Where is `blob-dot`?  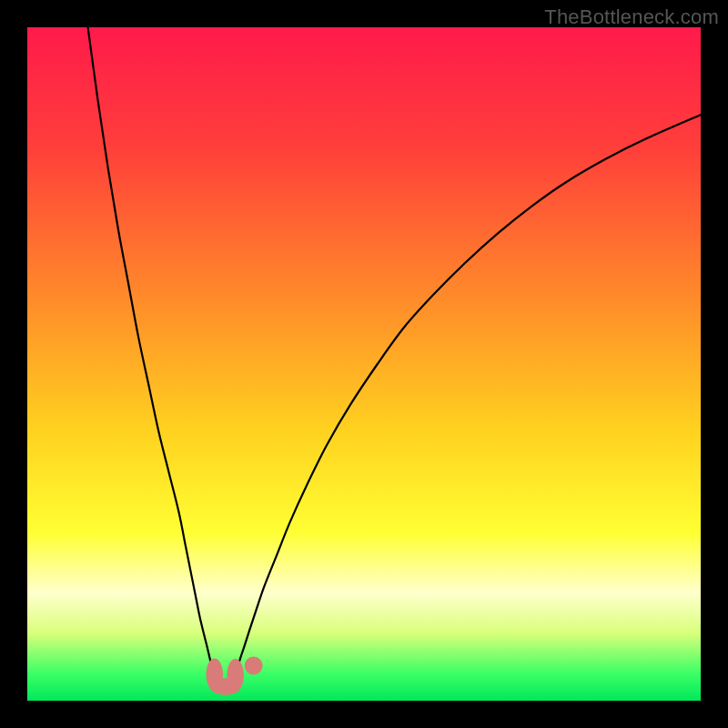
blob-dot is located at coordinates (254, 666).